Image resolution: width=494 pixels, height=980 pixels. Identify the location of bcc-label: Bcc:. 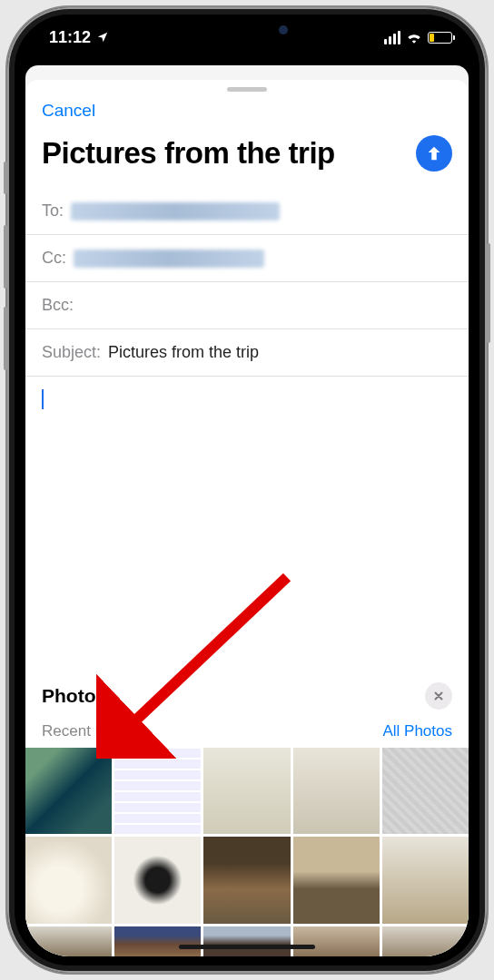
(58, 305).